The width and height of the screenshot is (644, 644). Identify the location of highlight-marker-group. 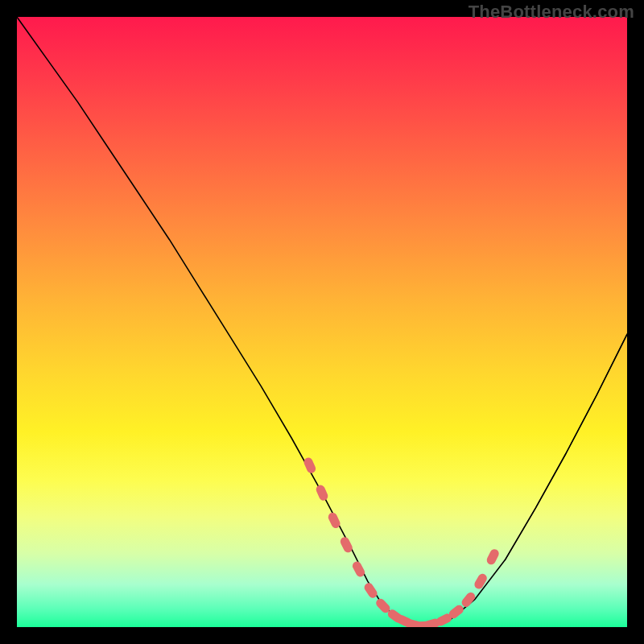
(402, 542).